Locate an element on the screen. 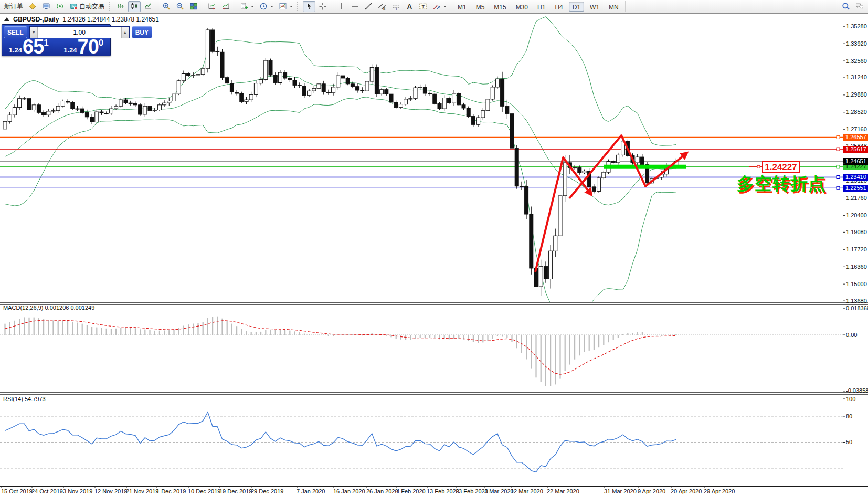 This screenshot has width=868, height=495. volume-increase-button: ▲ is located at coordinates (125, 33).